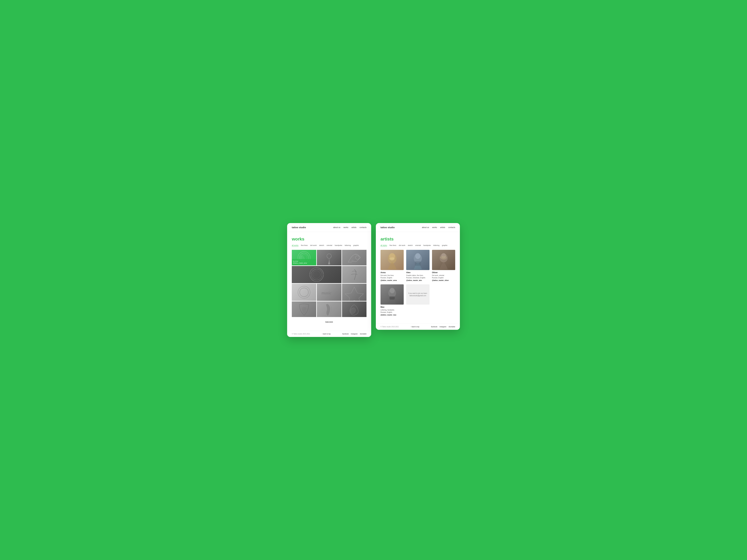 Image resolution: width=747 pixels, height=560 pixels. Describe the element at coordinates (313, 246) in the screenshot. I see `filter-dot-work: dot work` at that location.